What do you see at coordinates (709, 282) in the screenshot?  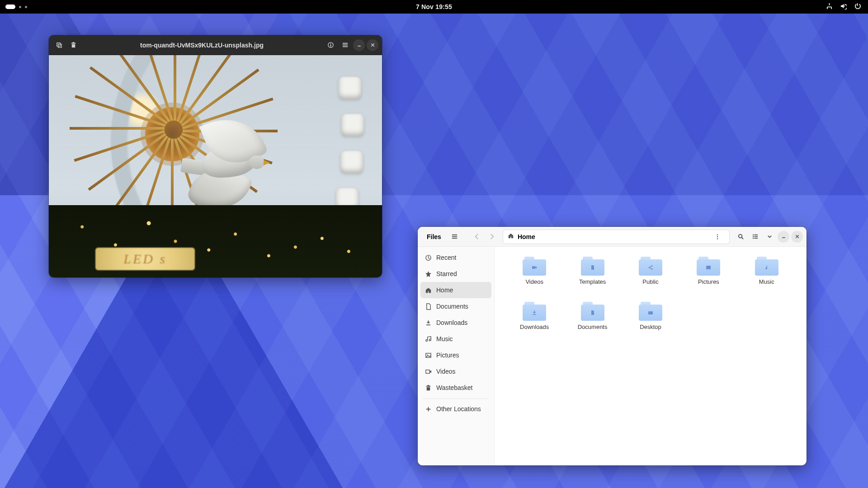 I see `folder-label: Pictures` at bounding box center [709, 282].